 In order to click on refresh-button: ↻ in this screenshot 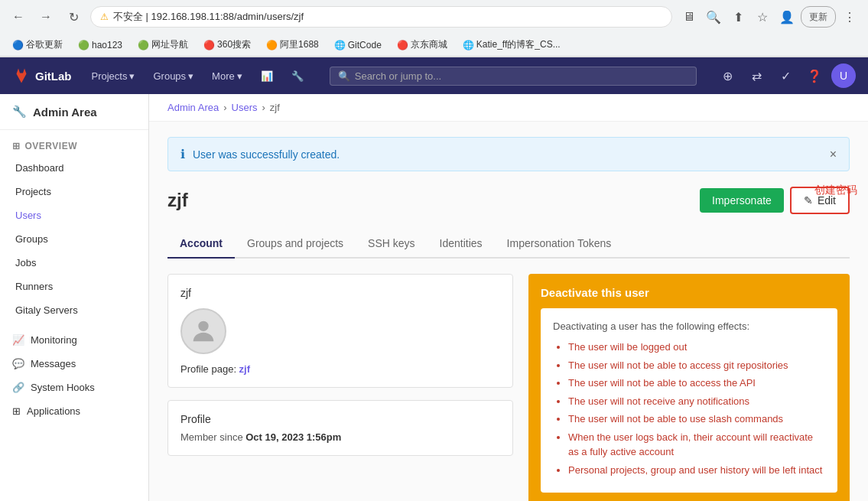, I will do `click(73, 17)`.